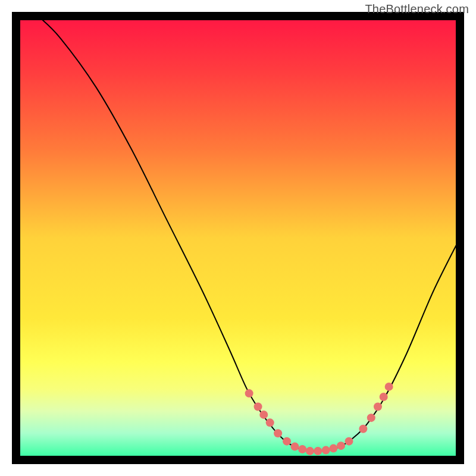  Describe the element at coordinates (416, 10) in the screenshot. I see `watermark-text: TheBottleneck.com` at that location.